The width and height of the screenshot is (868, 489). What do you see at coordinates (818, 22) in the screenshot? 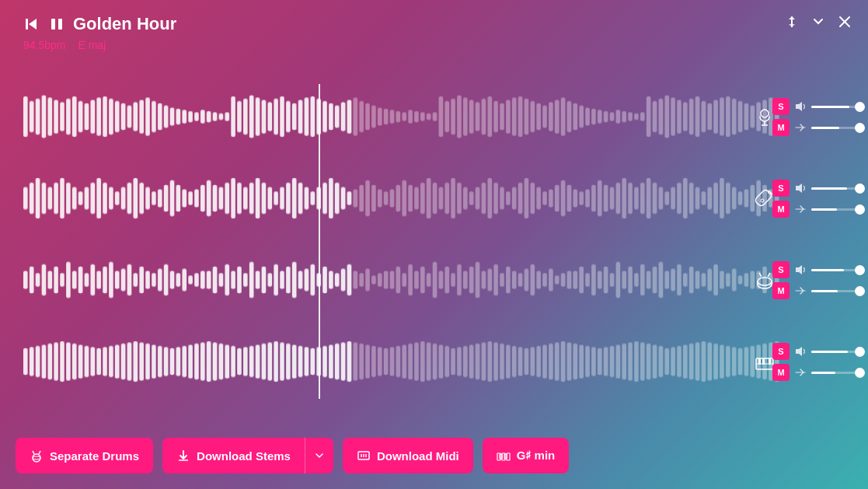
I see `top-right-controls` at bounding box center [818, 22].